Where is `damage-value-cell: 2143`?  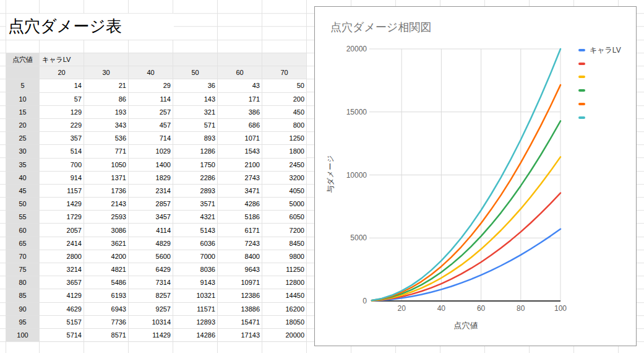
damage-value-cell: 2143 is located at coordinates (106, 204).